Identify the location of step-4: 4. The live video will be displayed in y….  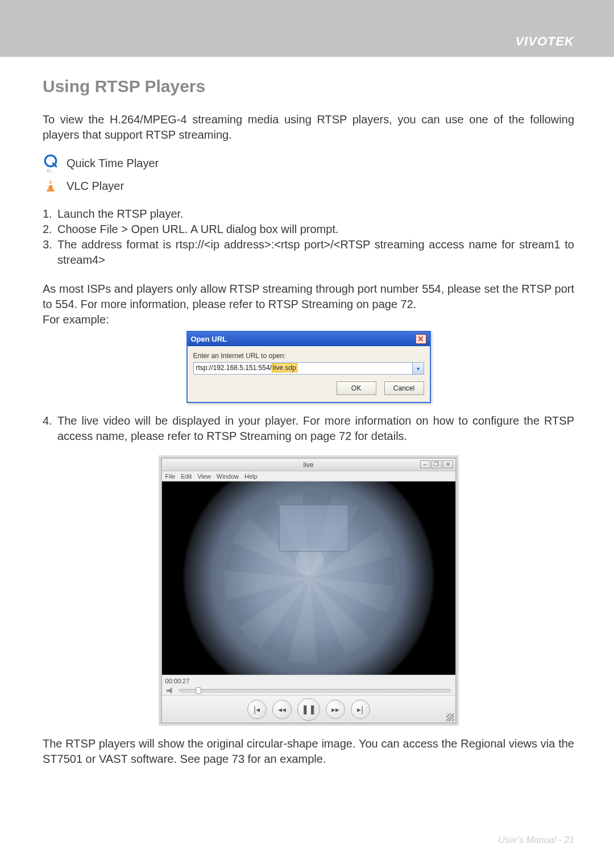
(308, 429).